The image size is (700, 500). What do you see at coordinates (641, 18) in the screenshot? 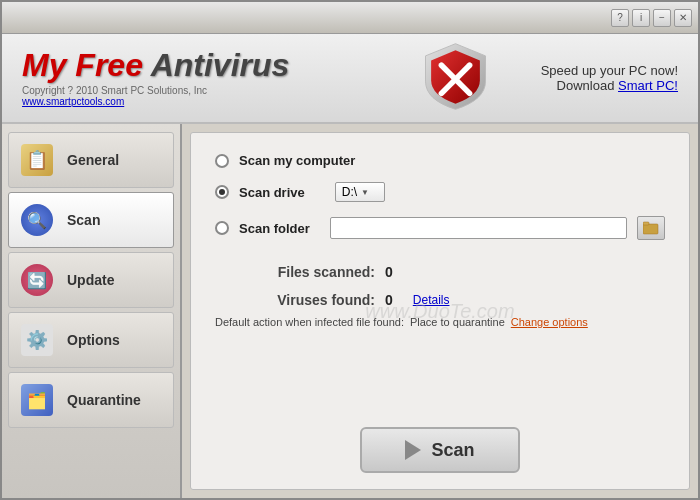
I see `info-button: i` at bounding box center [641, 18].